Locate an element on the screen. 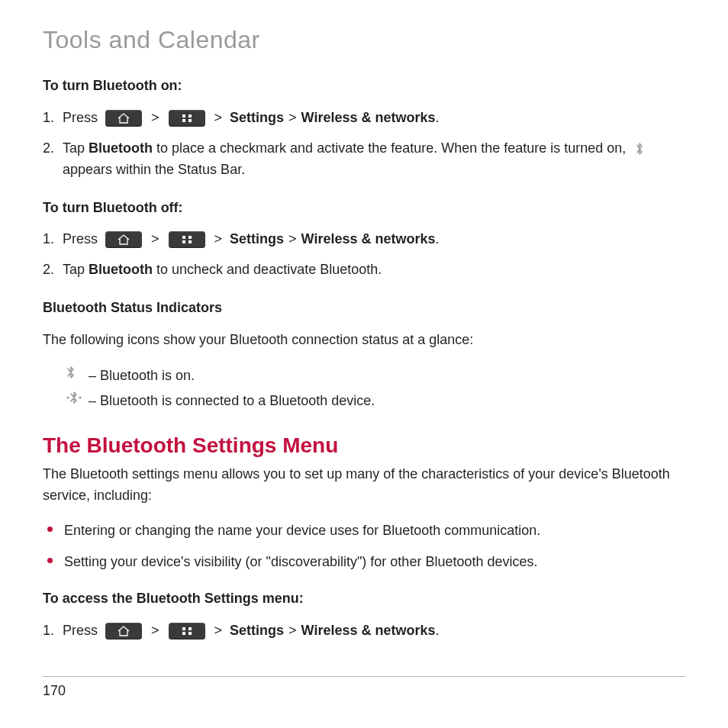 This screenshot has width=728, height=728. bullet-item: Setting your device's visibility (or "di… is located at coordinates (369, 562).